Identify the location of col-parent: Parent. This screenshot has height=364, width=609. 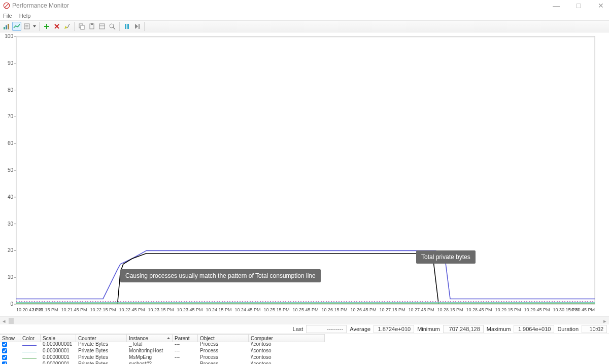
(185, 338).